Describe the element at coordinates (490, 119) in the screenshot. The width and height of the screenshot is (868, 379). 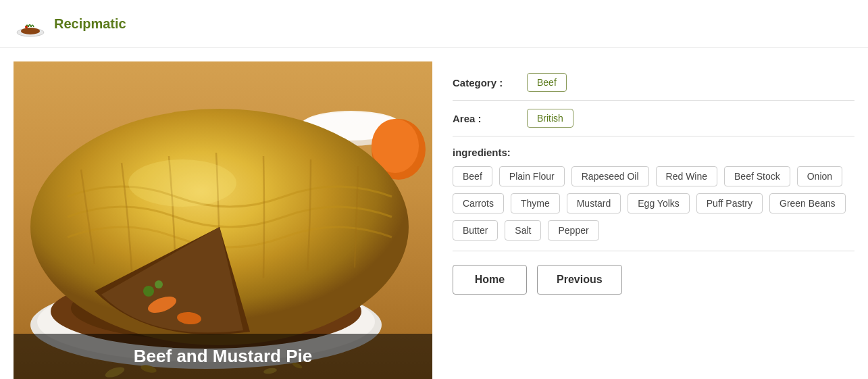
I see `area-label: Area :` at that location.